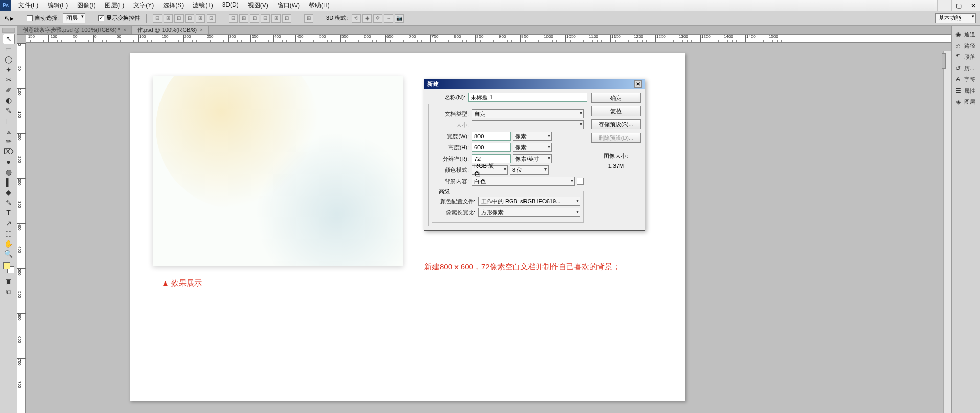  Describe the element at coordinates (955, 18) in the screenshot. I see `workspace-dropdown: 基本功能` at that location.